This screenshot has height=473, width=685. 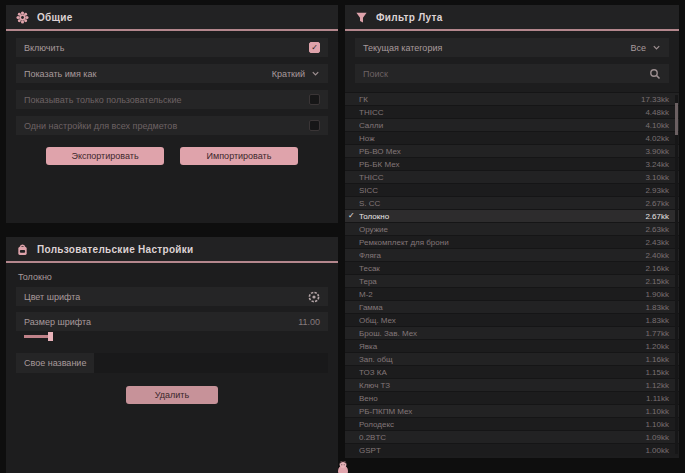 What do you see at coordinates (314, 48) in the screenshot?
I see `enable-checkbox: ✓` at bounding box center [314, 48].